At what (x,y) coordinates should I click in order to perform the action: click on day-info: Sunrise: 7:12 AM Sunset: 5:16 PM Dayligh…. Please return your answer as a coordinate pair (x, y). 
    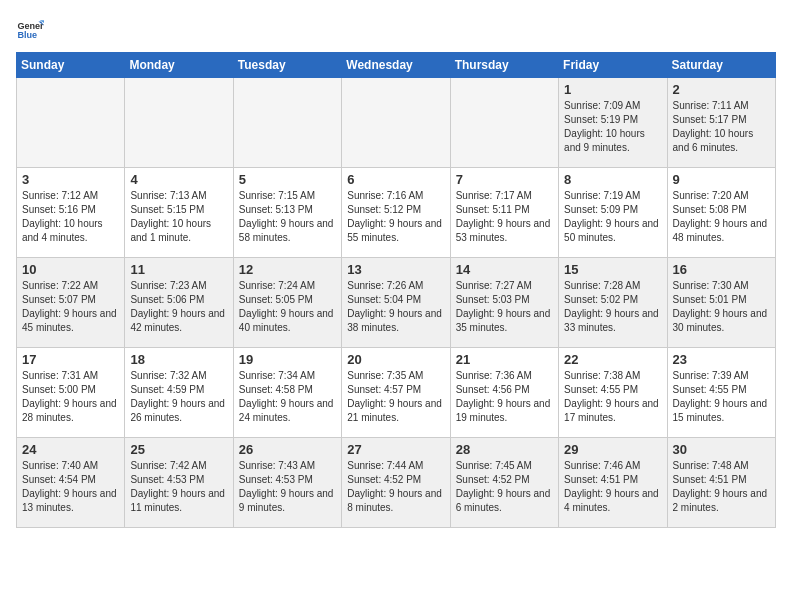
    Looking at the image, I should click on (70, 217).